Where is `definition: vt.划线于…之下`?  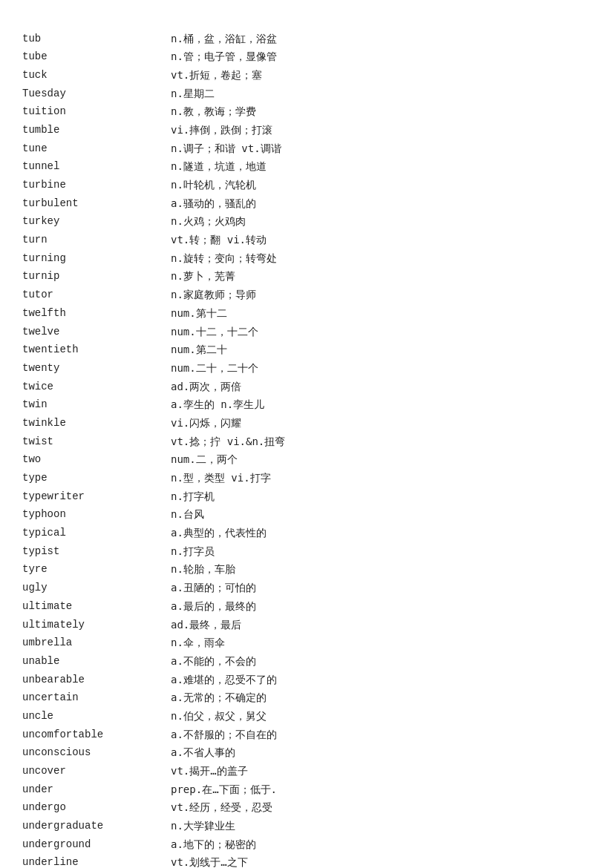 definition: vt.划线于…之下 is located at coordinates (382, 861).